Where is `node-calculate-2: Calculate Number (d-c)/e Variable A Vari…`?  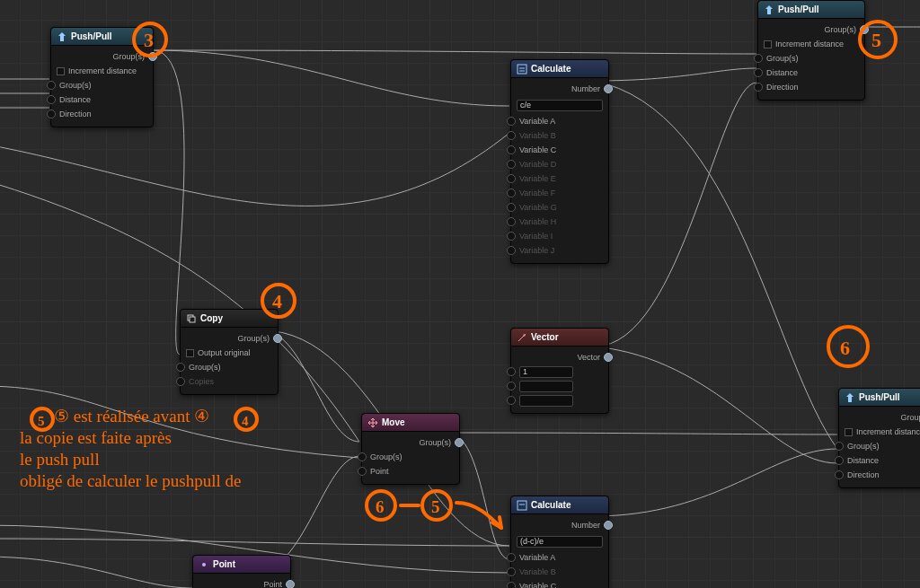
node-calculate-2: Calculate Number (d-c)/e Variable A Vari… is located at coordinates (560, 542).